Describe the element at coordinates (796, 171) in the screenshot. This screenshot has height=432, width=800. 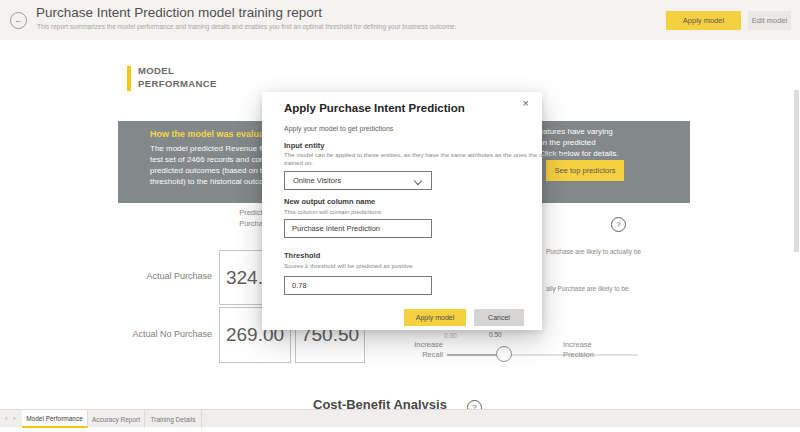
I see `vertical-scrollbar` at that location.